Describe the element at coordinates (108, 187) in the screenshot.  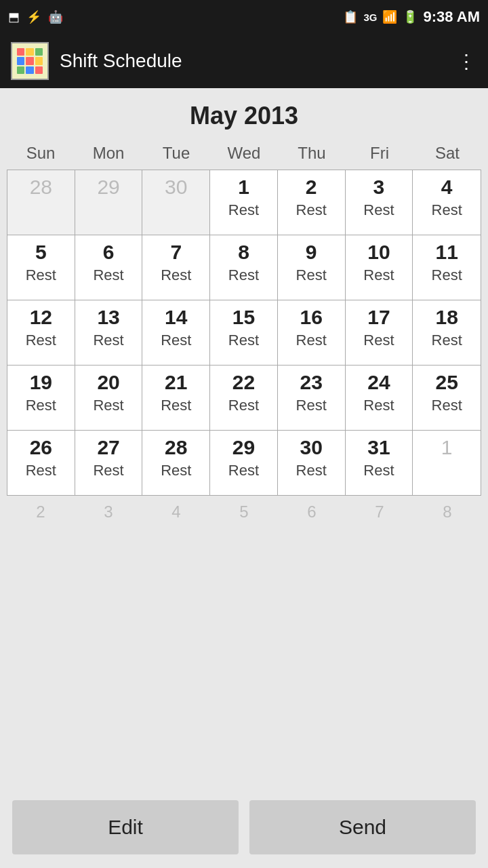
I see `cell-date: 29` at that location.